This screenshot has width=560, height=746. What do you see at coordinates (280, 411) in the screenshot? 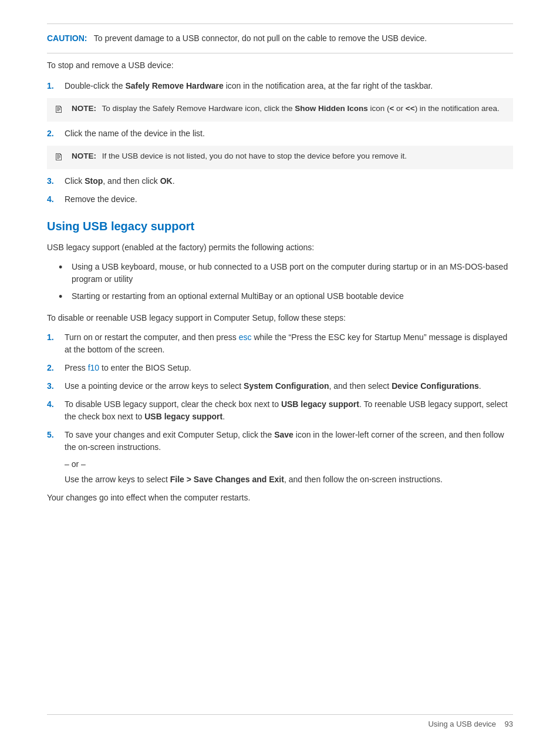
I see `usb-step-4: 4. To disable USB legacy support, clear …` at bounding box center [280, 411].